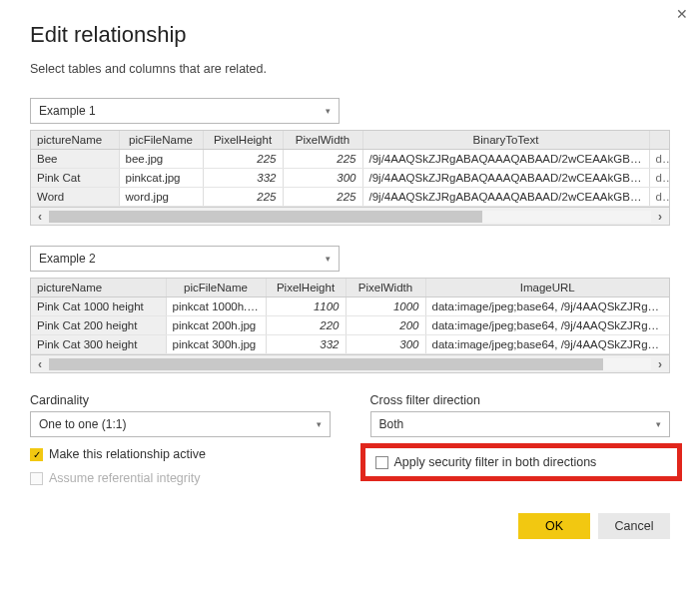 The width and height of the screenshot is (700, 589). Describe the element at coordinates (350, 160) in the screenshot. I see `table-row: Bee bee.jpg 225 225 /9j/4AAQSkZJRgABAQAA…` at that location.